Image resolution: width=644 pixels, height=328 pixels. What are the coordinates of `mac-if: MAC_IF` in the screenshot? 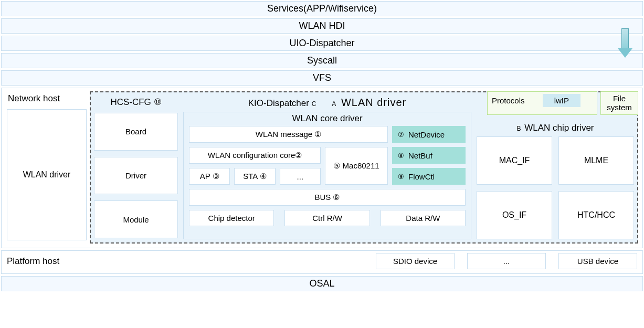 It's located at (514, 161).